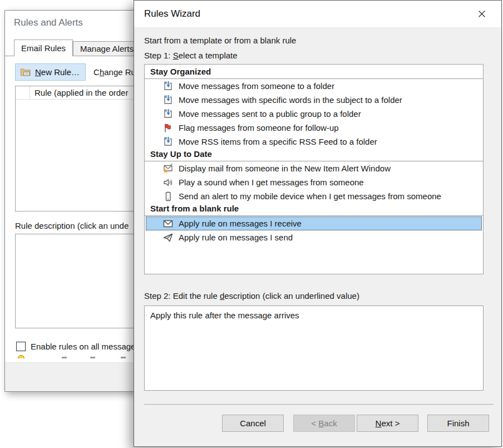 This screenshot has height=448, width=503. What do you see at coordinates (50, 72) in the screenshot?
I see `new-rule-button: New Rule…` at bounding box center [50, 72].